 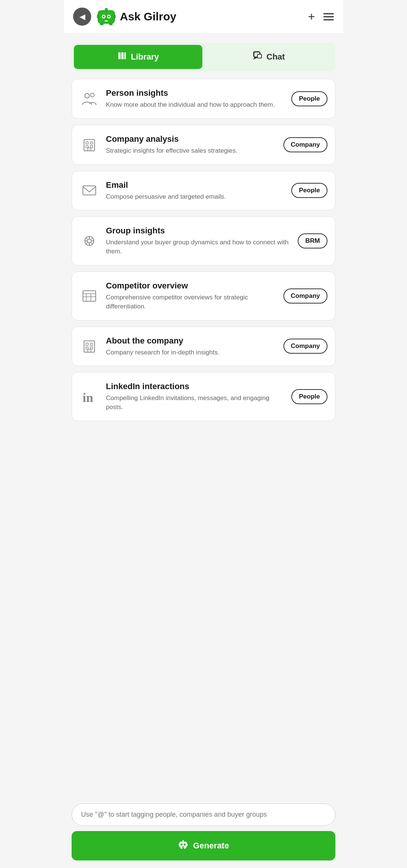 I want to click on about-company-title: About the company, so click(x=191, y=341).